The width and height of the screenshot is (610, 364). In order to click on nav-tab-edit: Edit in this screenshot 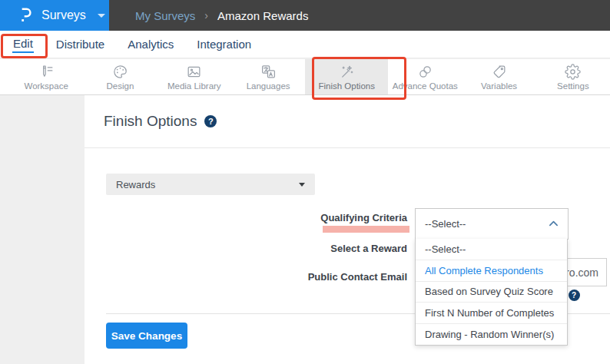, I will do `click(23, 45)`.